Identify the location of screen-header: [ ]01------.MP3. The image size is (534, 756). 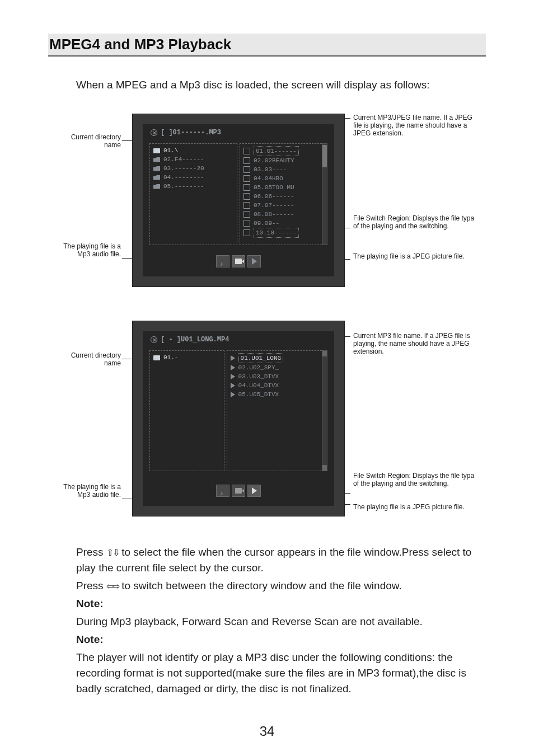
(186, 133).